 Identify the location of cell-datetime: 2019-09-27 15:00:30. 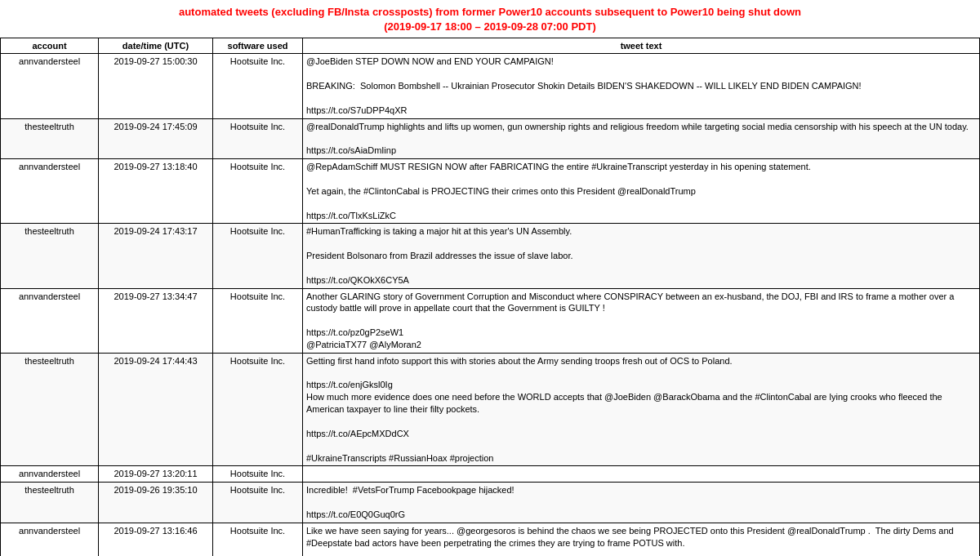
(156, 87).